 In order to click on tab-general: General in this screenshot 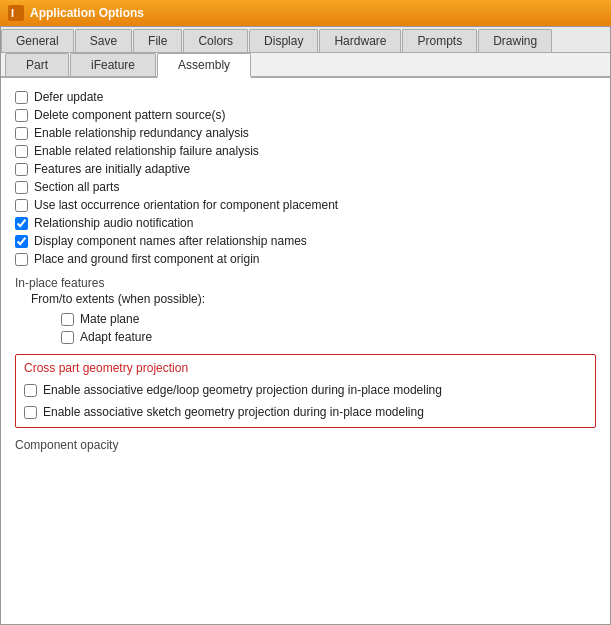, I will do `click(38, 40)`.